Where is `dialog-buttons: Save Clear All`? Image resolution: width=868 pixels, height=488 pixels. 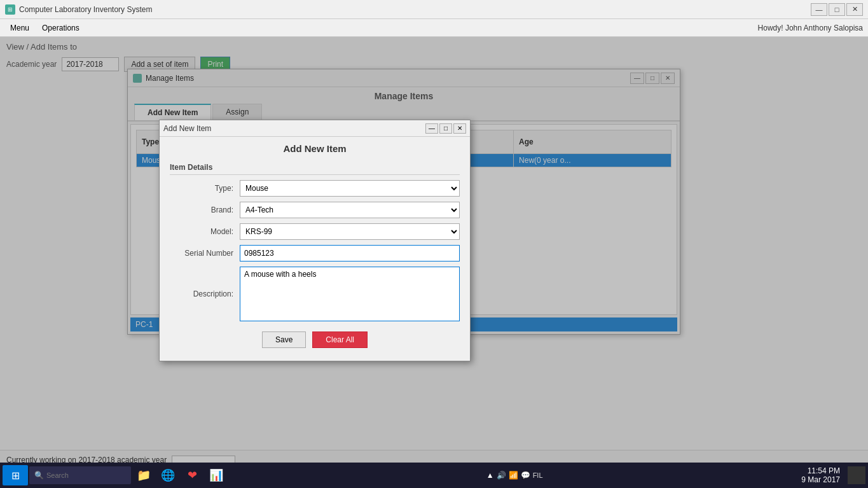
dialog-buttons: Save Clear All is located at coordinates (315, 338).